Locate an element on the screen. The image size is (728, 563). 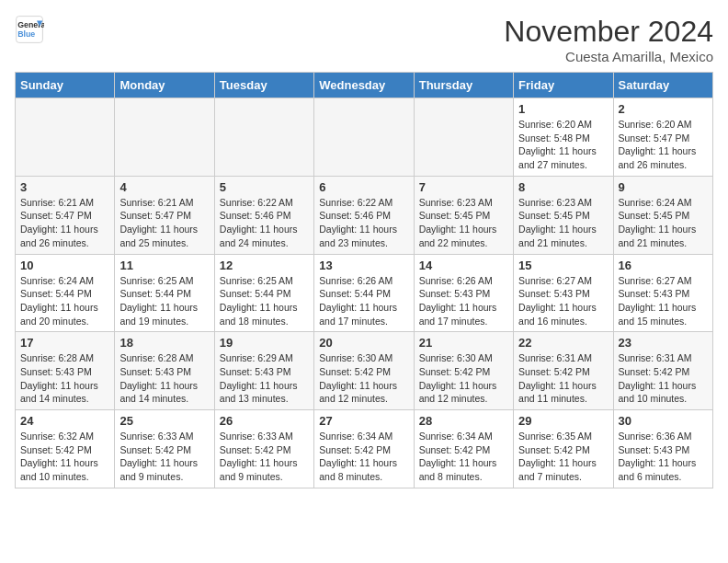
calendar-cell: 1Sunrise: 6:20 AM Sunset: 5:48 PM Daylig… is located at coordinates (563, 138).